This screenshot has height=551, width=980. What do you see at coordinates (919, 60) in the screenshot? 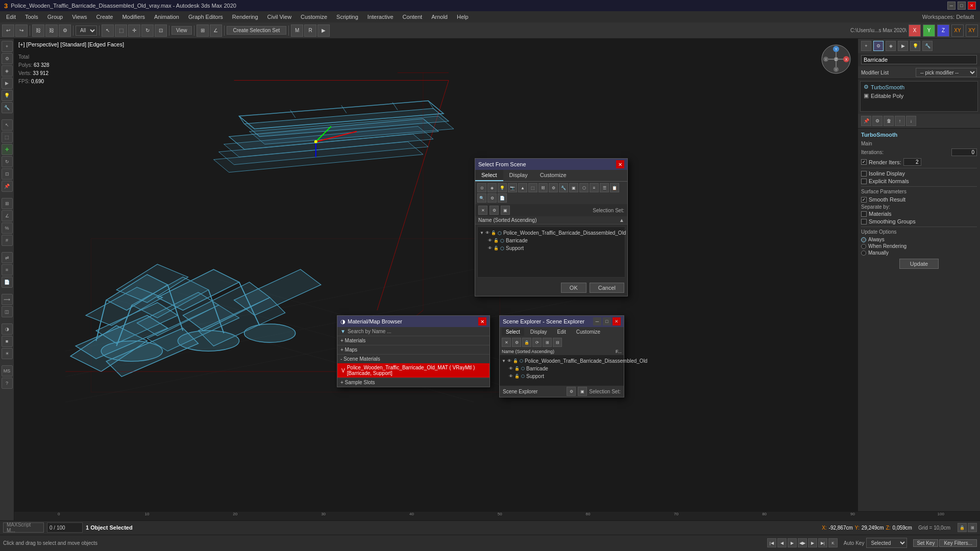
I see `name-input` at bounding box center [919, 60].